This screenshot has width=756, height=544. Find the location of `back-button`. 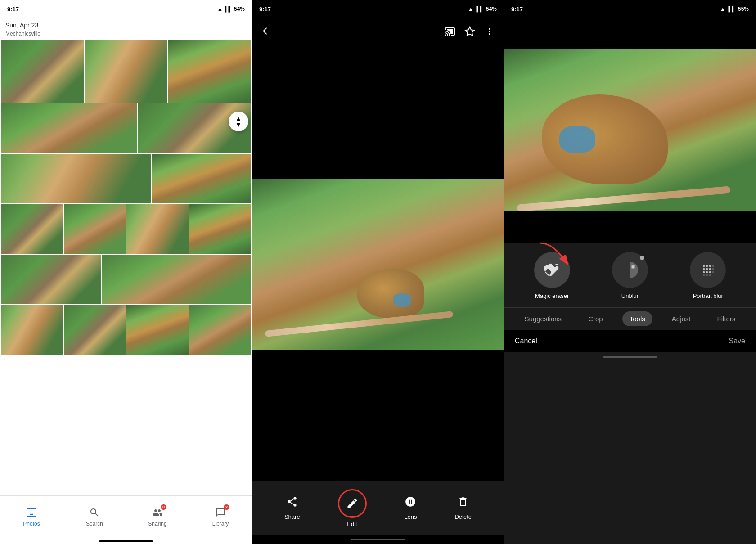

back-button is located at coordinates (266, 32).